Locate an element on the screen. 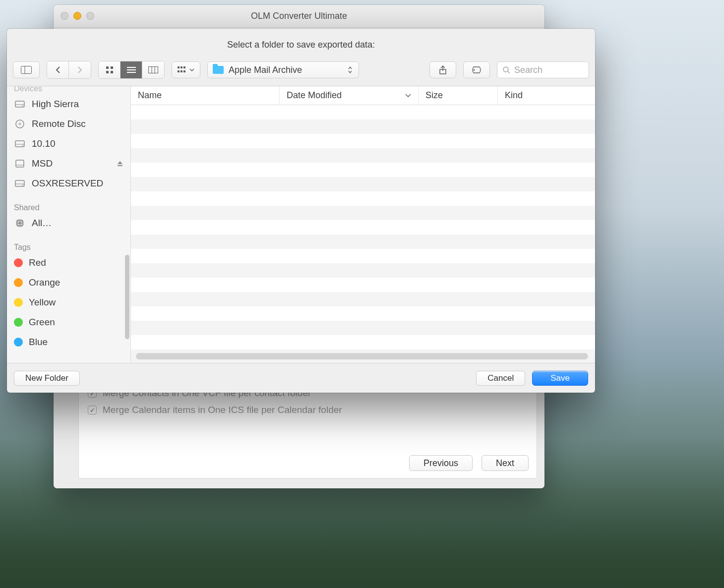 The height and width of the screenshot is (588, 724). column-date-modified: Date Modified is located at coordinates (349, 95).